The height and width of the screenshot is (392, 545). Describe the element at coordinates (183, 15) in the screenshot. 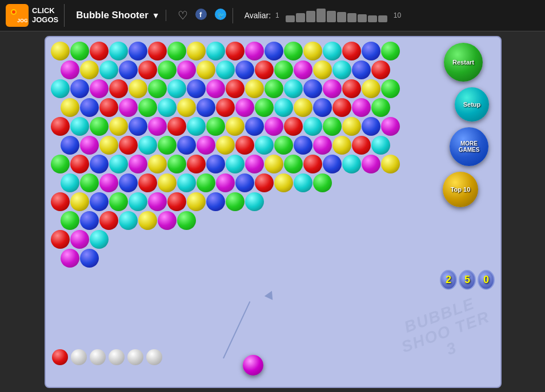

I see `favorite-button: ♡` at that location.